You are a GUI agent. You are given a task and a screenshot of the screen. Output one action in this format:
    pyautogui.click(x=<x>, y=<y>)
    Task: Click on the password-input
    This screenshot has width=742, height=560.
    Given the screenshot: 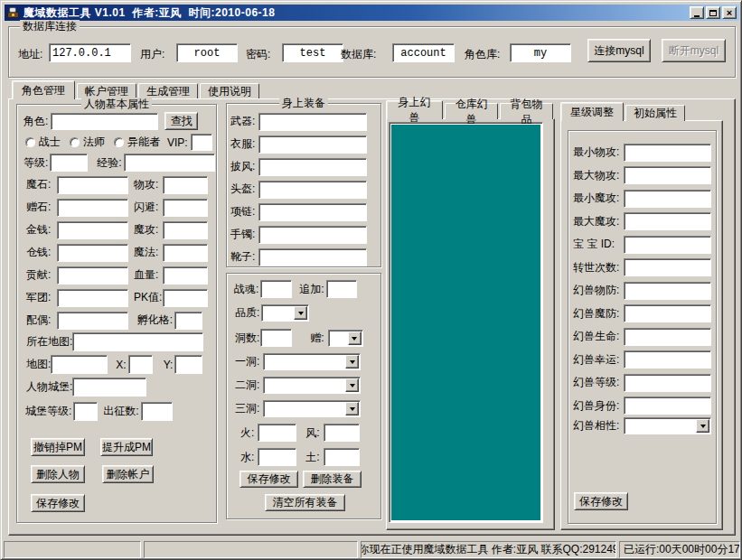 What is the action you would take?
    pyautogui.click(x=313, y=52)
    